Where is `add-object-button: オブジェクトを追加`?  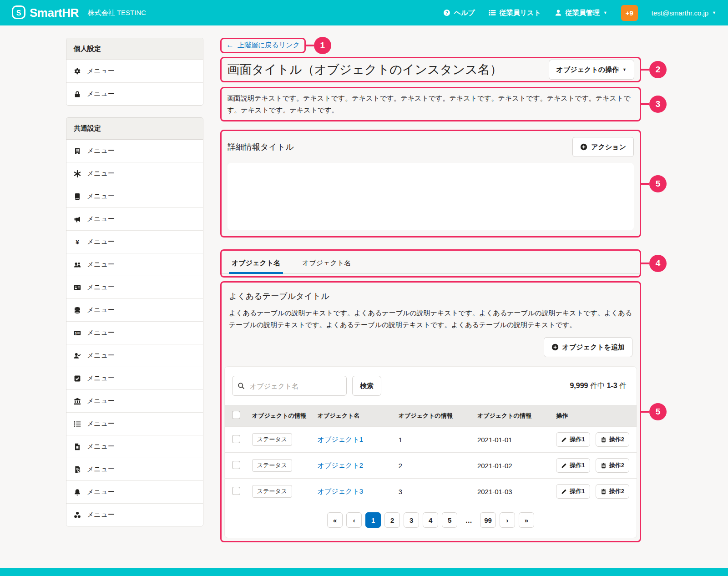
add-object-button: オブジェクトを追加 is located at coordinates (588, 347).